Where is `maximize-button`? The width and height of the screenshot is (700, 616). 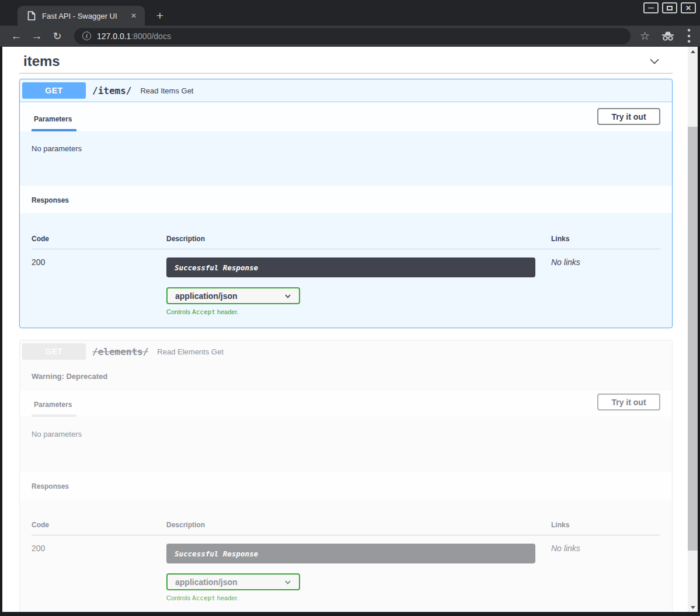
maximize-button is located at coordinates (670, 8).